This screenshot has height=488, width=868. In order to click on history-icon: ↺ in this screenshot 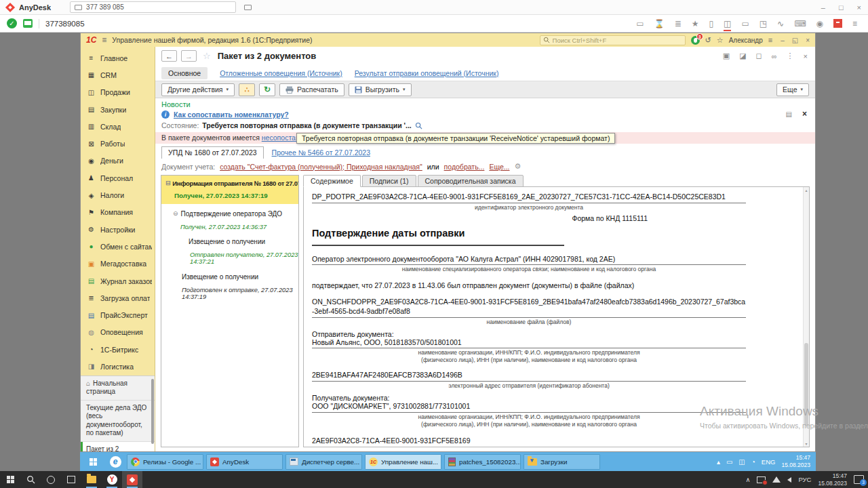, I will do `click(708, 41)`.